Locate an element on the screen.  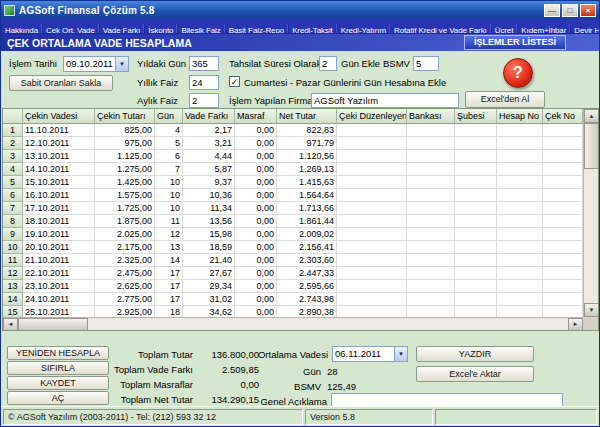
cell: 1.861,44 is located at coordinates (307, 222).